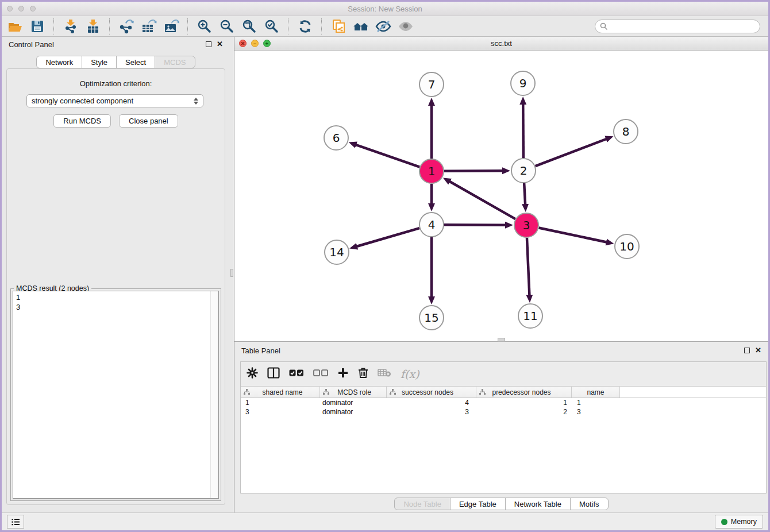 This screenshot has height=532, width=770. What do you see at coordinates (227, 26) in the screenshot?
I see `zoom-out-icon` at bounding box center [227, 26].